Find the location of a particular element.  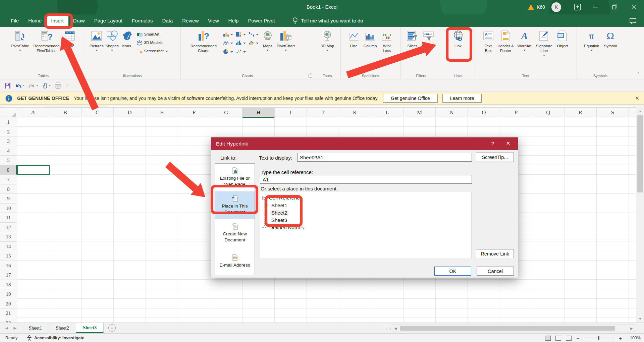

sparkline-line-button: Line is located at coordinates (354, 38).